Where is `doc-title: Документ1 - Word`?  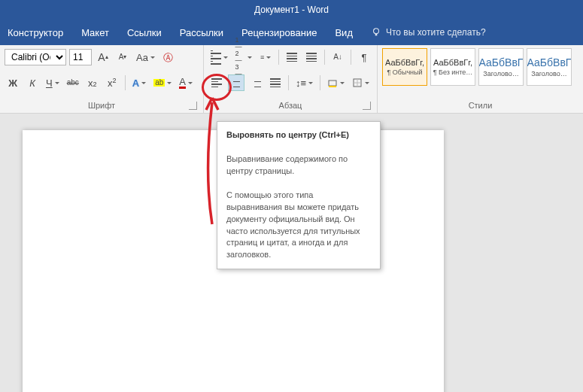 doc-title: Документ1 - Word is located at coordinates (292, 10).